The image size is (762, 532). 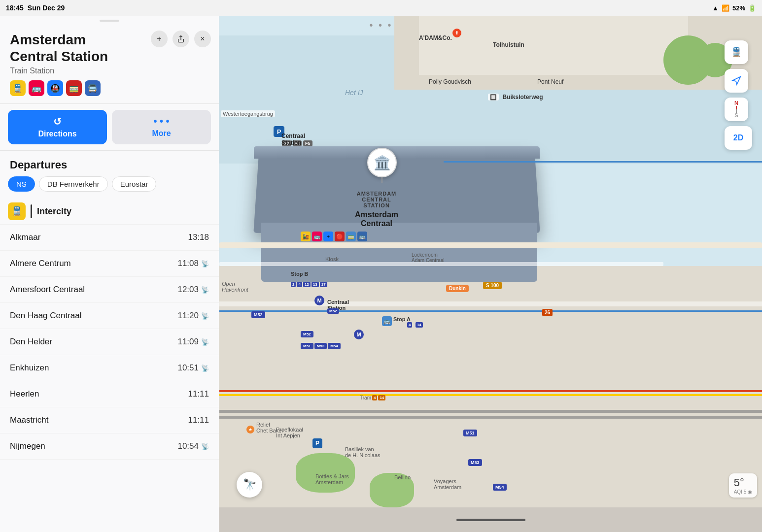 I want to click on aqi-label: AQI 5 ◉, so click(x=743, y=492).